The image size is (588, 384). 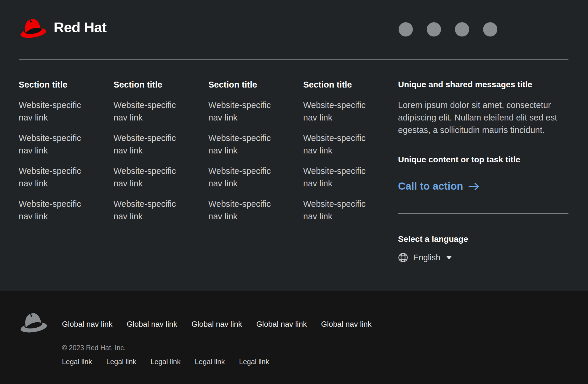 I want to click on selected-language: English, so click(x=427, y=258).